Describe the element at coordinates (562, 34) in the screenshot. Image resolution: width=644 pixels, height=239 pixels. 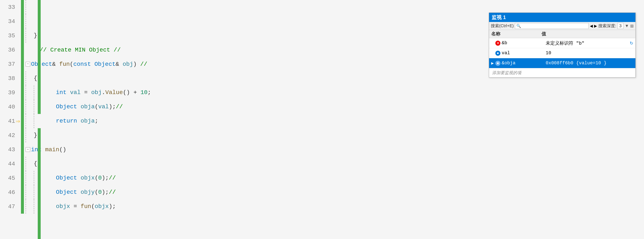
I see `watch-column-headers: 名称 值` at that location.